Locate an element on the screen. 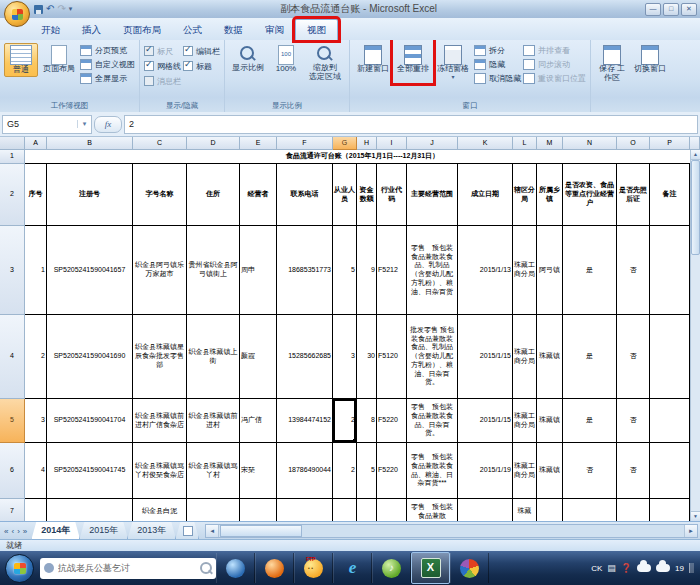  new-window-button: 新建窗口 is located at coordinates (373, 60).